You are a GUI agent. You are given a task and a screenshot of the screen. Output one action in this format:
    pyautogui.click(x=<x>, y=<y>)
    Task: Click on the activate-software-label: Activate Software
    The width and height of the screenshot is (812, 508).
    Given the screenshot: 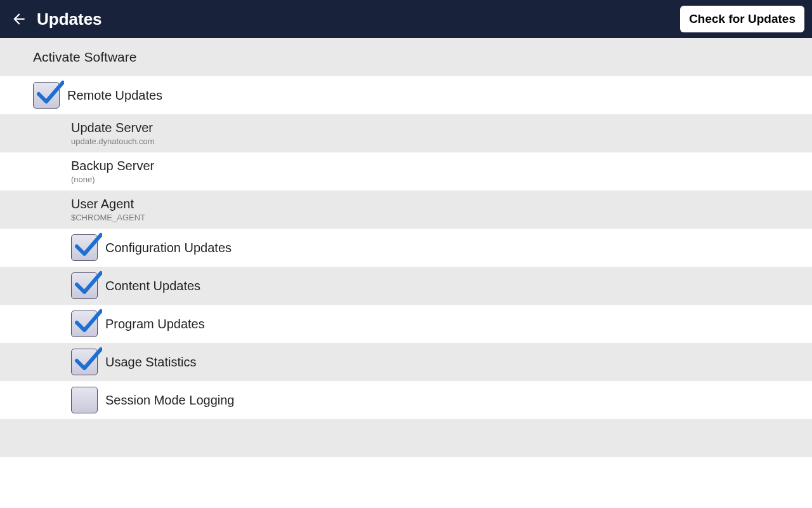 What is the action you would take?
    pyautogui.click(x=85, y=57)
    